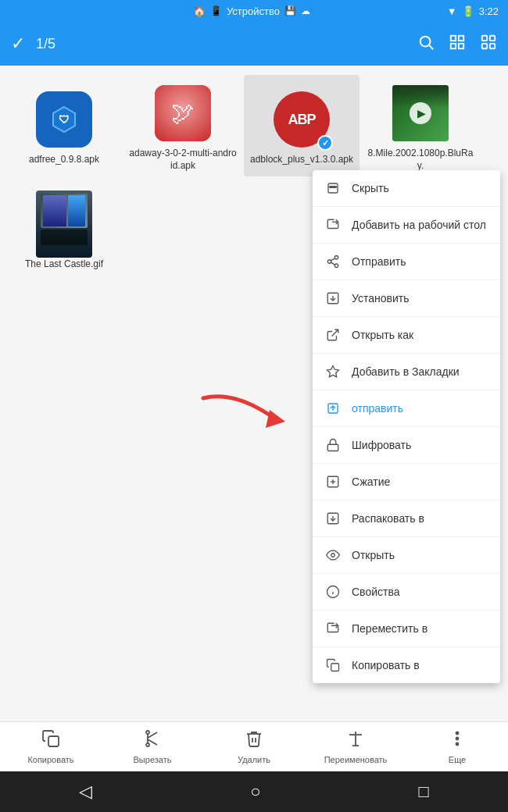 The width and height of the screenshot is (508, 812). Describe the element at coordinates (383, 335) in the screenshot. I see `menu-item-label: Открыть как` at that location.